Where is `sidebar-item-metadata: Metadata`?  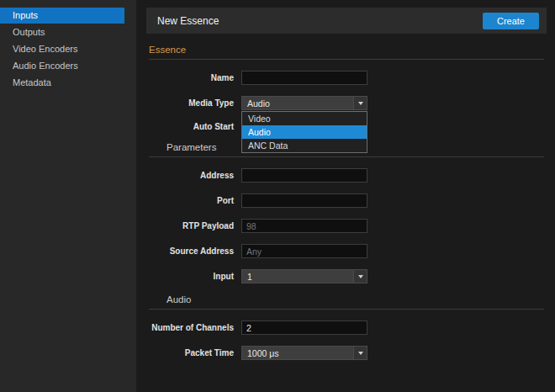 sidebar-item-metadata: Metadata is located at coordinates (62, 82).